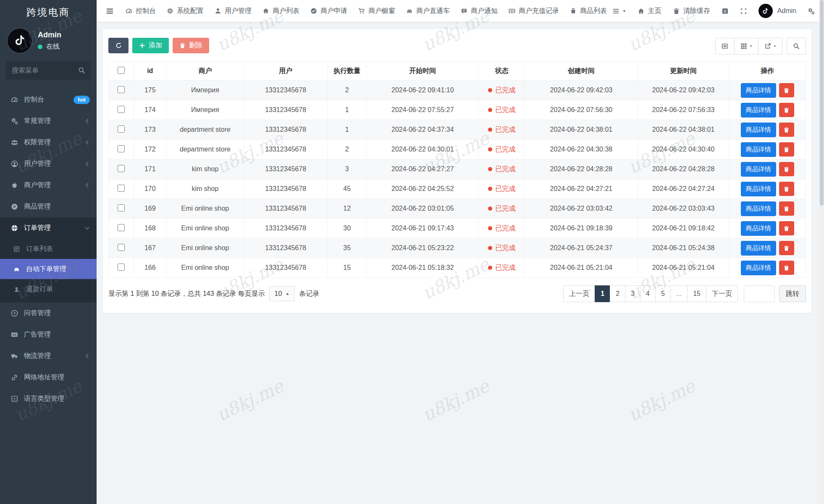 The height and width of the screenshot is (504, 824). What do you see at coordinates (48, 185) in the screenshot?
I see `sidebar-item: 商户管理` at bounding box center [48, 185].